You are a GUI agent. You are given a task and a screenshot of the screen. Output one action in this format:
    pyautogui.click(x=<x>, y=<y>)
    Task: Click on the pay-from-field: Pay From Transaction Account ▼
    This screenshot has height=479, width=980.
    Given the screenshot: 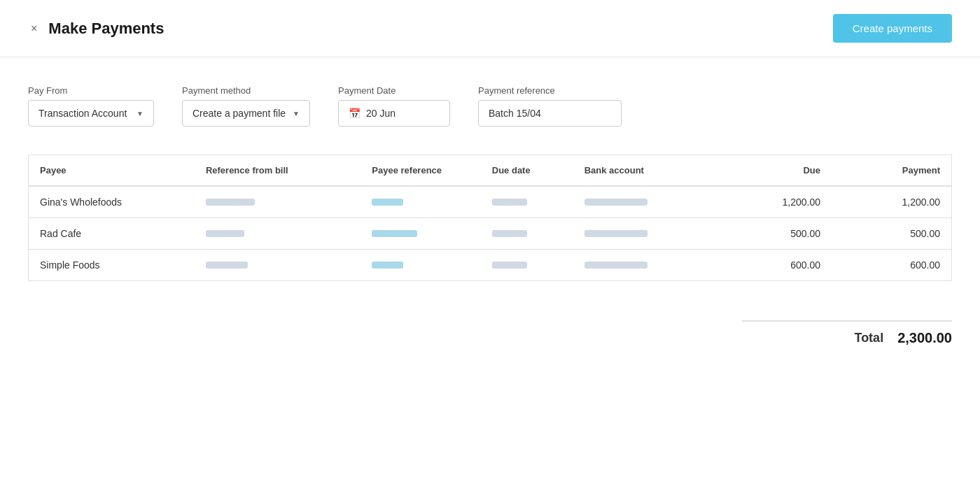 What is the action you would take?
    pyautogui.click(x=91, y=106)
    